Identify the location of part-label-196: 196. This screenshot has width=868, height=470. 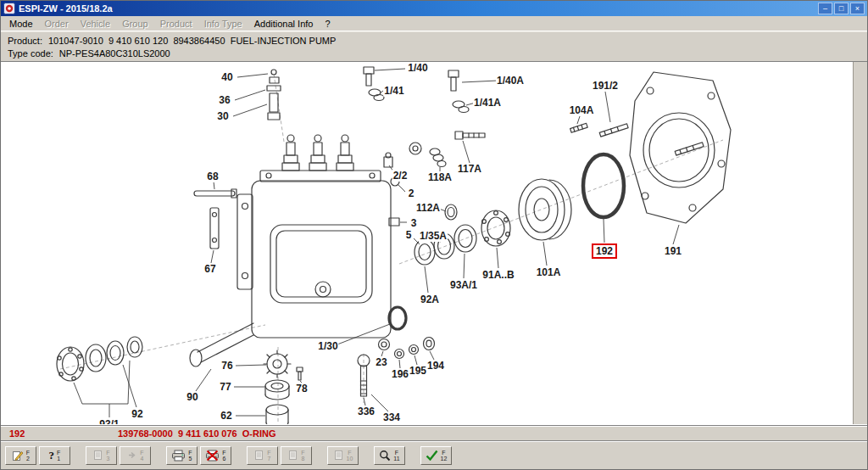
(400, 374).